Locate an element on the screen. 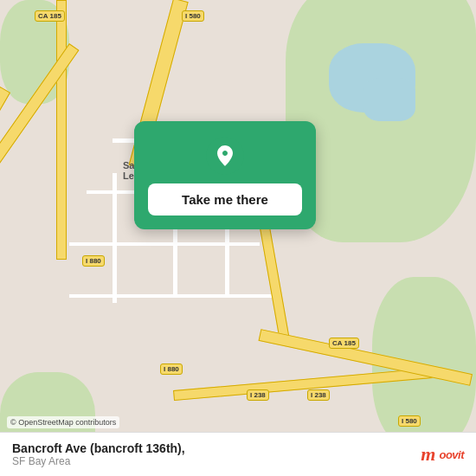 The image size is (476, 476). osm-attribution: © OpenStreetMap contributors is located at coordinates (63, 422).